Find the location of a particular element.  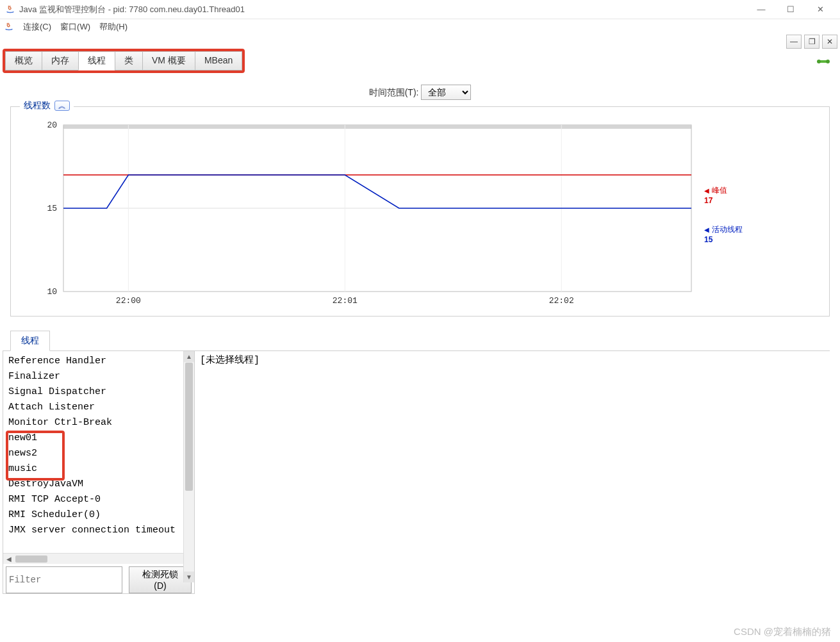

svg-text: 22:02 is located at coordinates (561, 301).